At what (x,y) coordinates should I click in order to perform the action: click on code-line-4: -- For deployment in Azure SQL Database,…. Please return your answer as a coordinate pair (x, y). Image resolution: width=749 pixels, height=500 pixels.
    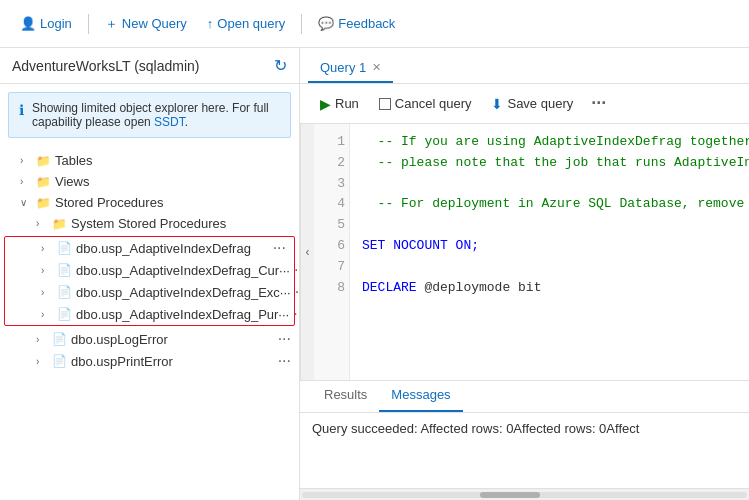
    Looking at the image, I should click on (553, 204).